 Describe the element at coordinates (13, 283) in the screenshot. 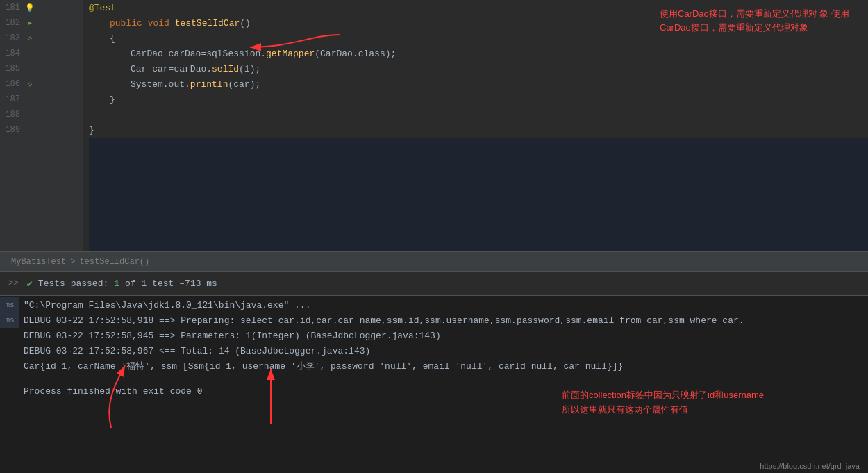

I see `expand-icon: >>` at that location.